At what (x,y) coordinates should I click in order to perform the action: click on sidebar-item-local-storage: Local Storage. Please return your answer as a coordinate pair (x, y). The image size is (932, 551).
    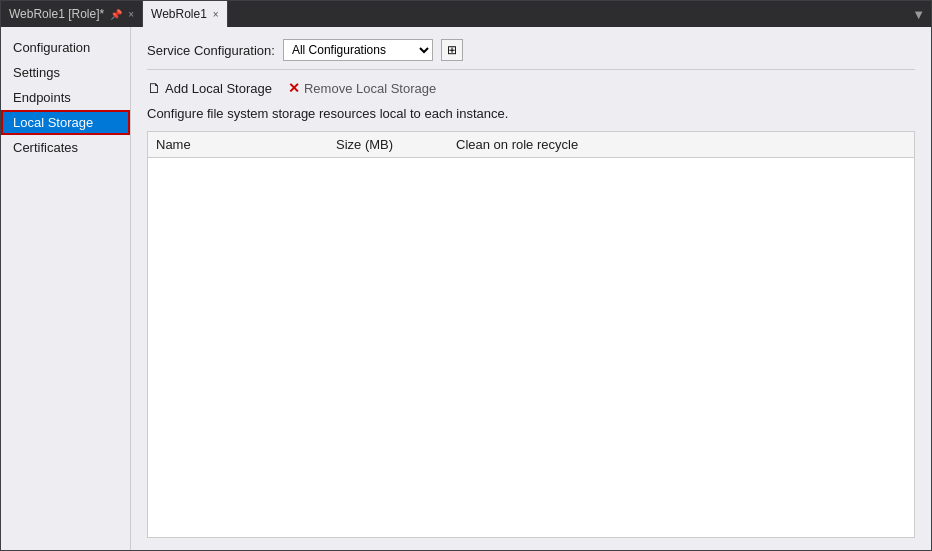
    Looking at the image, I should click on (66, 122).